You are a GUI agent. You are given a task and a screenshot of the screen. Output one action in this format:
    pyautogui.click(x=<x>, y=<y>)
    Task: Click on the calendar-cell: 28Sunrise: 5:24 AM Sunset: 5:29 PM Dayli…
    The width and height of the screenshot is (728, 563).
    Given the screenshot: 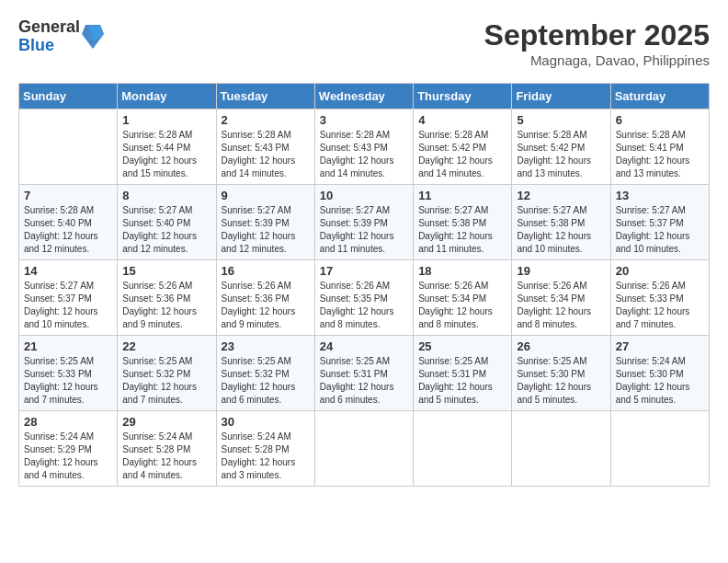 What is the action you would take?
    pyautogui.click(x=68, y=449)
    